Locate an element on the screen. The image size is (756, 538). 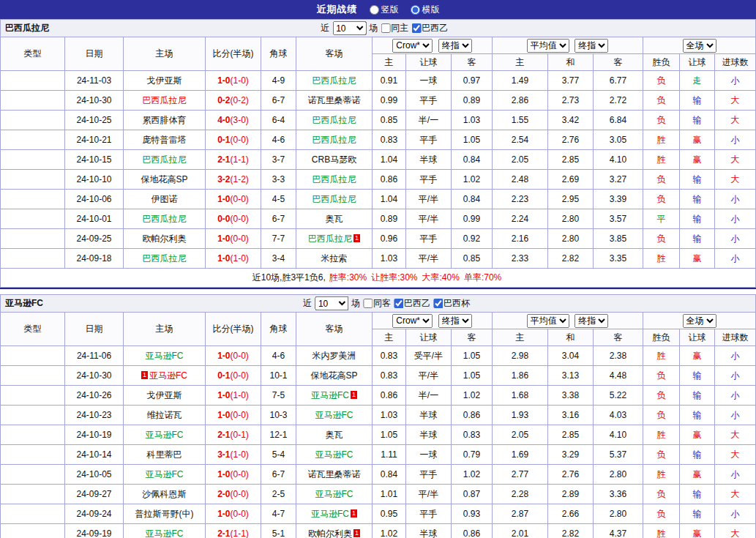
th-result-goals: 进球数 is located at coordinates (736, 63).